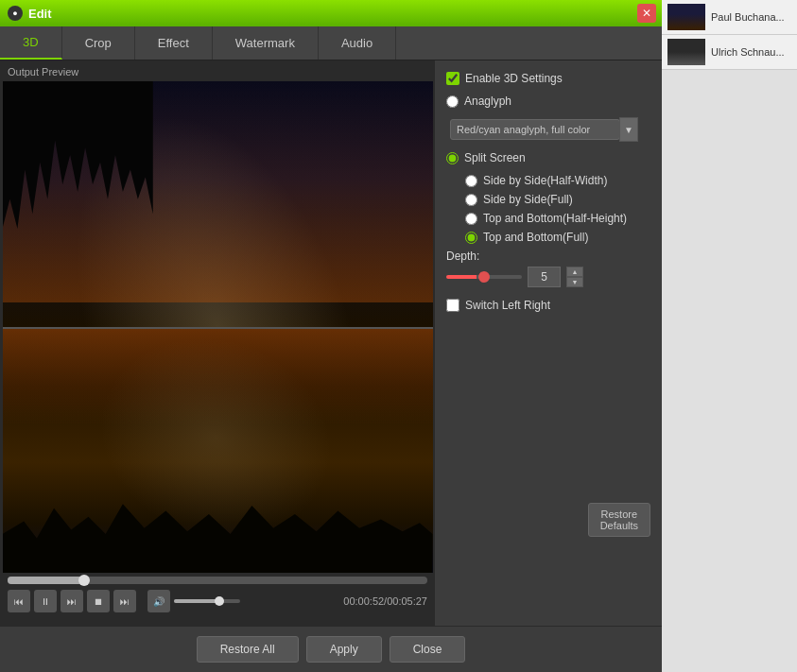 The height and width of the screenshot is (672, 797). Describe the element at coordinates (558, 181) in the screenshot. I see `side-half-option: Side by Side(Half-Width)` at that location.